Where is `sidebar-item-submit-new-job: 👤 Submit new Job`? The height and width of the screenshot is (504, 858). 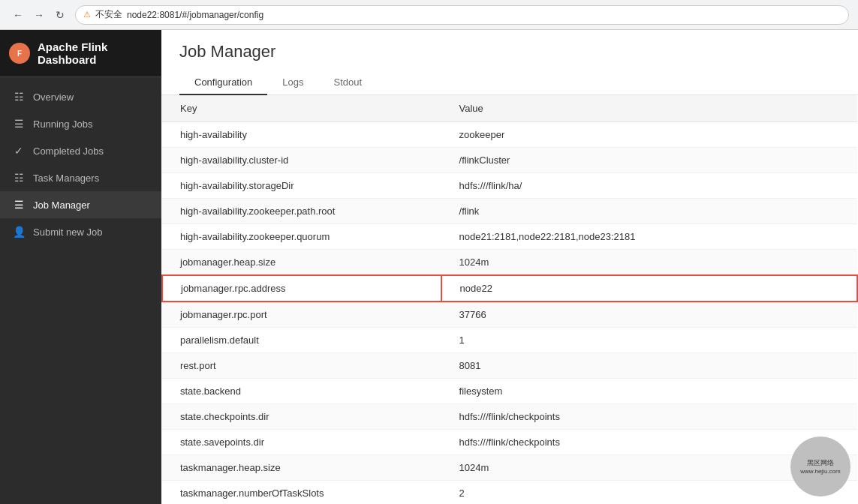
sidebar-item-submit-new-job: 👤 Submit new Job is located at coordinates (81, 232).